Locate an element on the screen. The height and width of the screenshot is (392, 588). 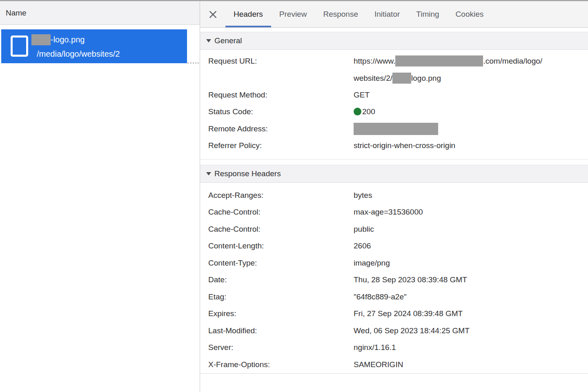
header-value: GET is located at coordinates (471, 95).